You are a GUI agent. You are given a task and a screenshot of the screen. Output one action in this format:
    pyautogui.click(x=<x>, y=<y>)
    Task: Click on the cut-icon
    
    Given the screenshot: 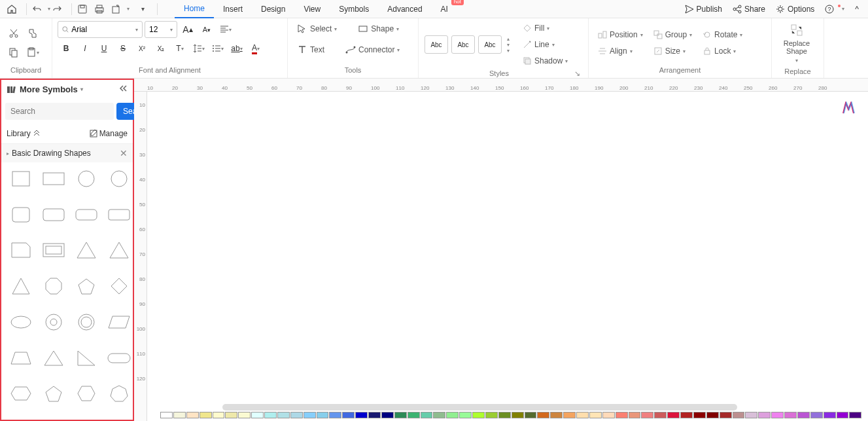 What is the action you would take?
    pyautogui.click(x=14, y=33)
    